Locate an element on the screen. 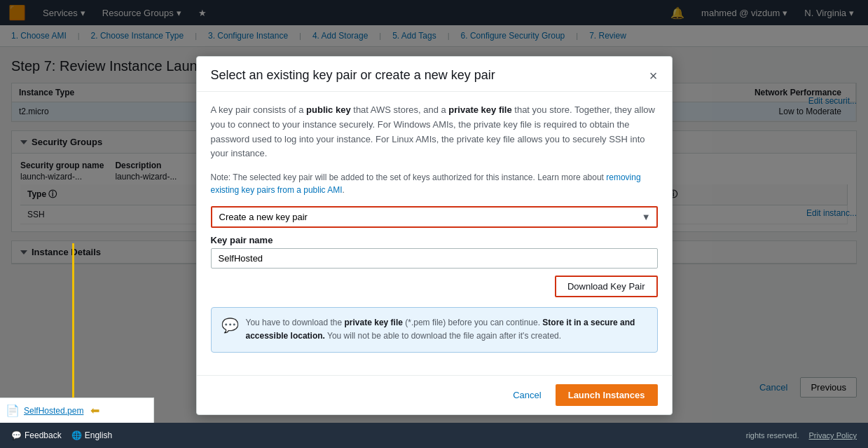 The width and height of the screenshot is (868, 448). key-pair-name-label: Key pair name is located at coordinates (434, 240).